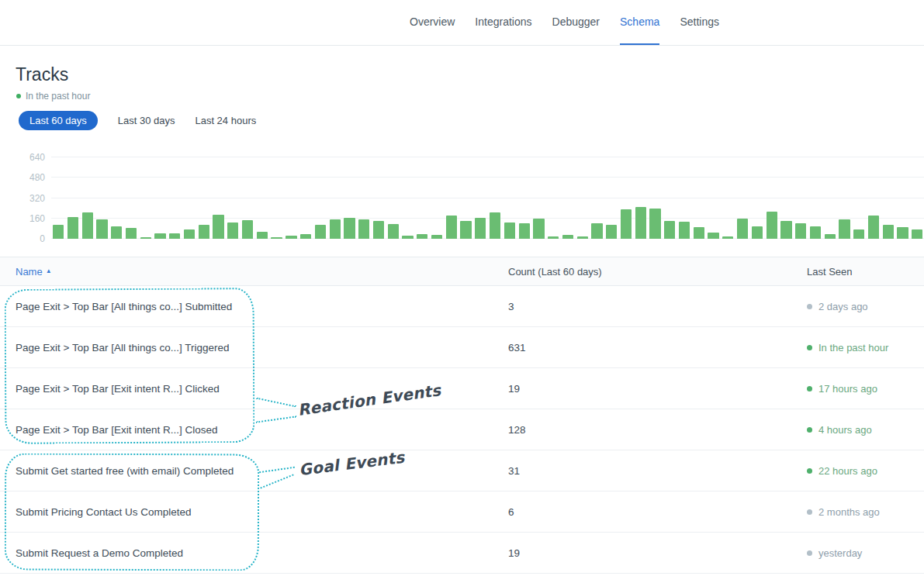  What do you see at coordinates (262, 554) in the screenshot?
I see `event-name: Submit Request a Demo Completed` at bounding box center [262, 554].